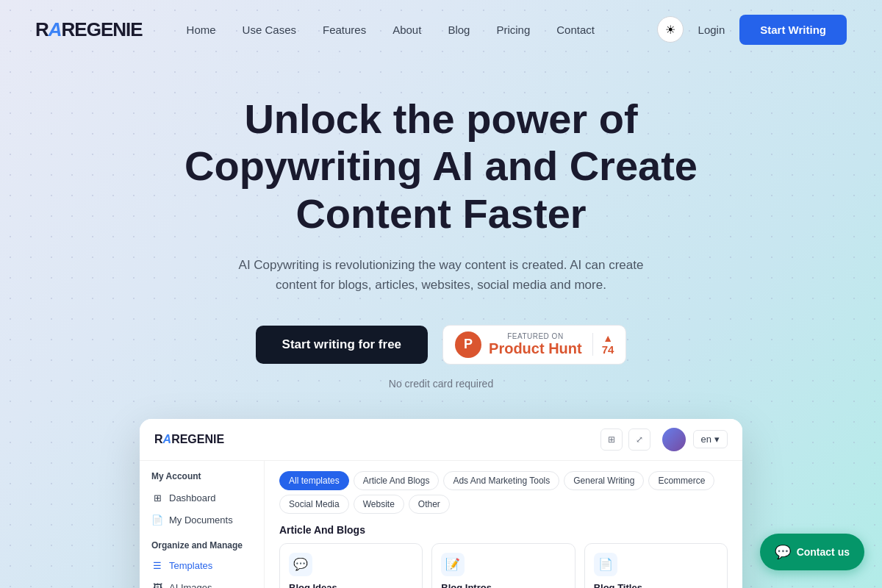 This screenshot has width=882, height=588. I want to click on section-label: Article And Blogs, so click(503, 530).